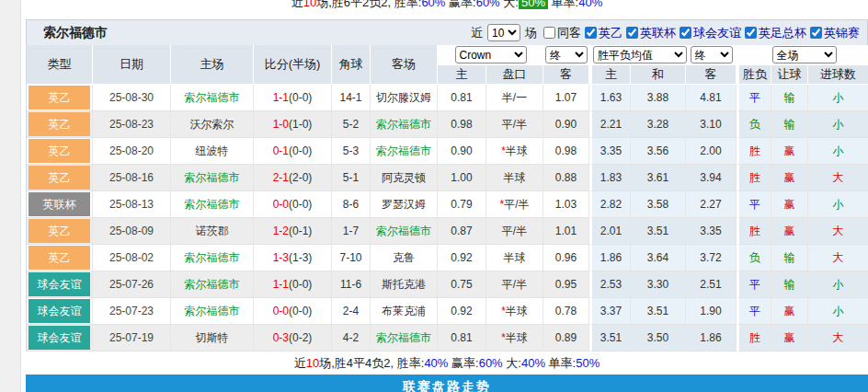 This screenshot has height=392, width=868. Describe the element at coordinates (712, 98) in the screenshot. I see `avg-away-odds: 4.81` at that location.